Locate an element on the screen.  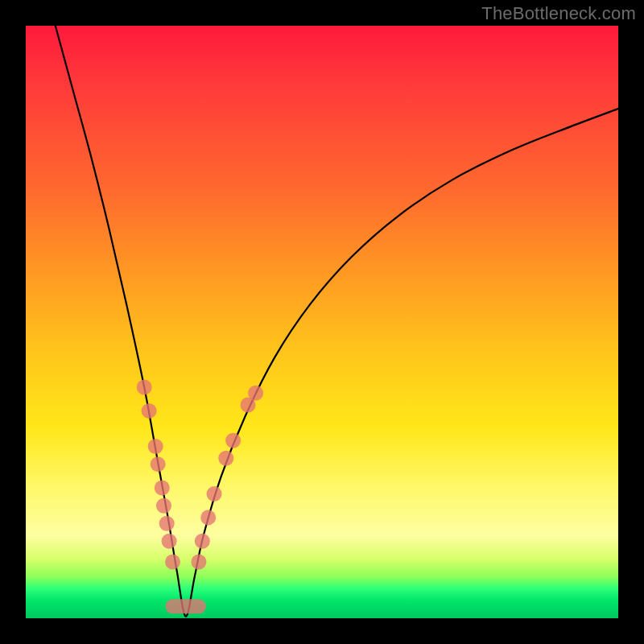
marker-dots is located at coordinates (200, 474).